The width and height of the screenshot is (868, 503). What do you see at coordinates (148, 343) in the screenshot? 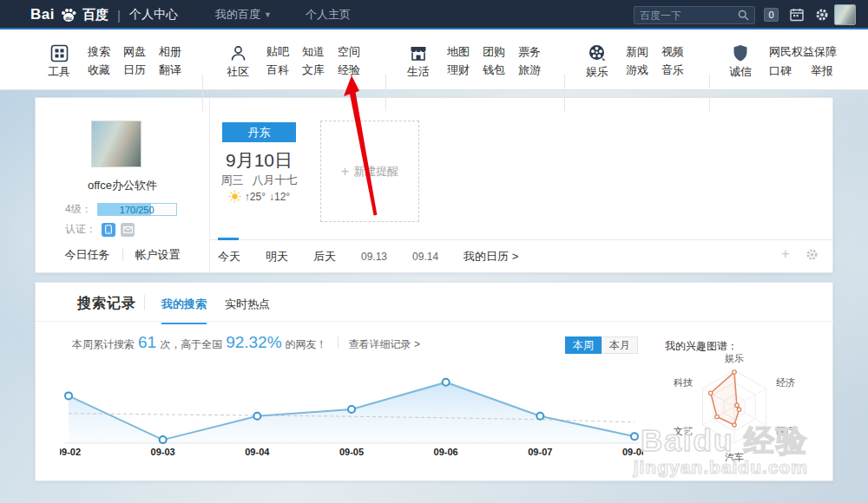
I see `stats-count: 61` at bounding box center [148, 343].